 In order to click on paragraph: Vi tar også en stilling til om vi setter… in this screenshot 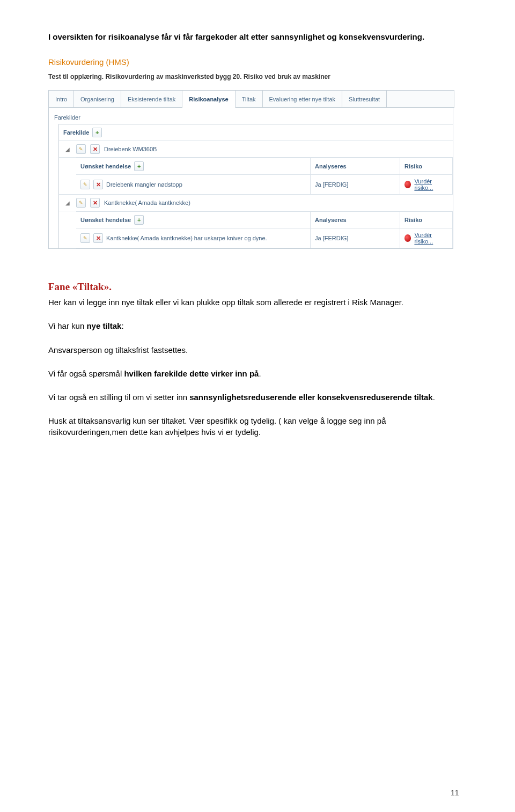, I will do `click(258, 397)`.